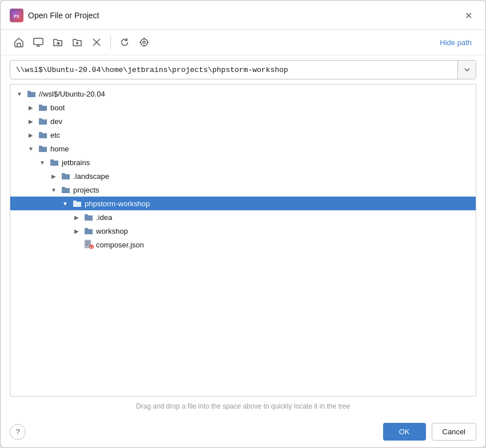  I want to click on tree-item-jetbrains: ▼ jetbrains, so click(243, 162).